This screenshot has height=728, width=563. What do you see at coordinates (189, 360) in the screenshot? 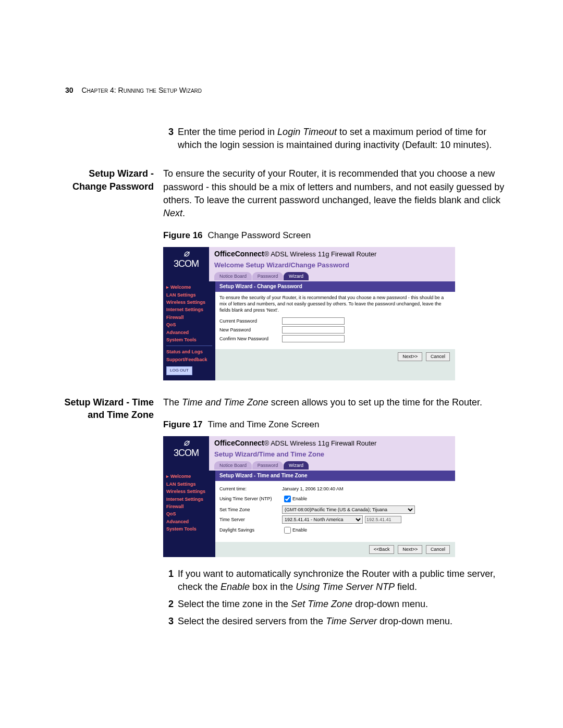
I see `nav-support: Support/Feedback` at bounding box center [189, 360].